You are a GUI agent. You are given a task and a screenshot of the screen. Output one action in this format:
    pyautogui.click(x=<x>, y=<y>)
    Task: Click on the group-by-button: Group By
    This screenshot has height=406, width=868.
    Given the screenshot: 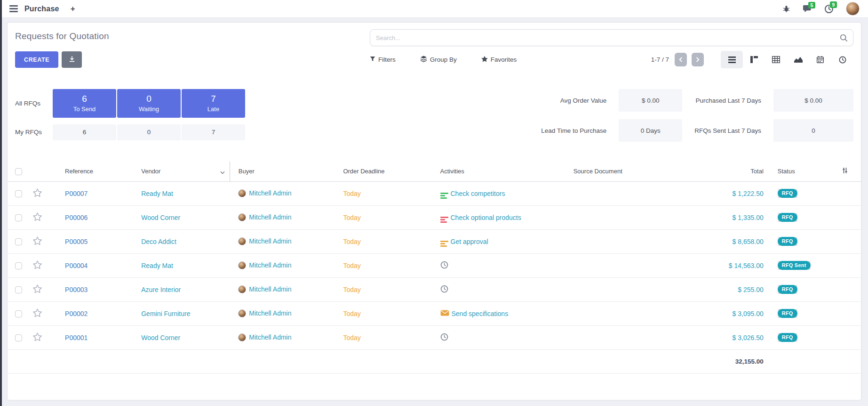 What is the action you would take?
    pyautogui.click(x=438, y=59)
    